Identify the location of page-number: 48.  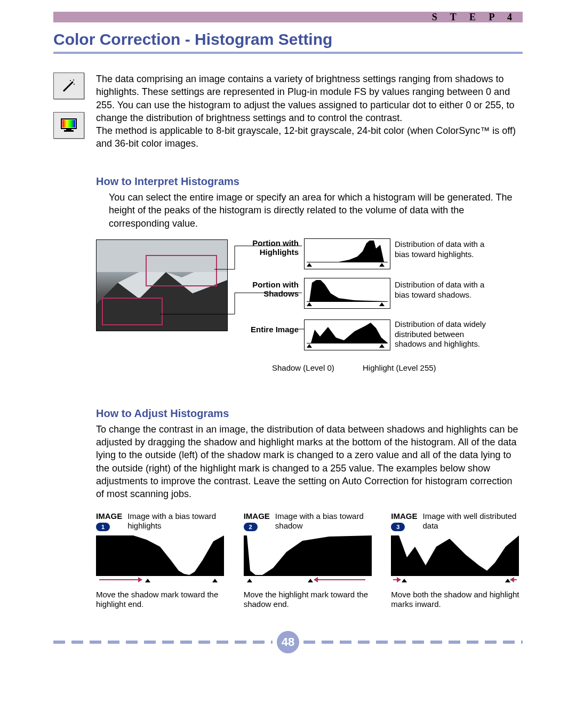
(288, 642).